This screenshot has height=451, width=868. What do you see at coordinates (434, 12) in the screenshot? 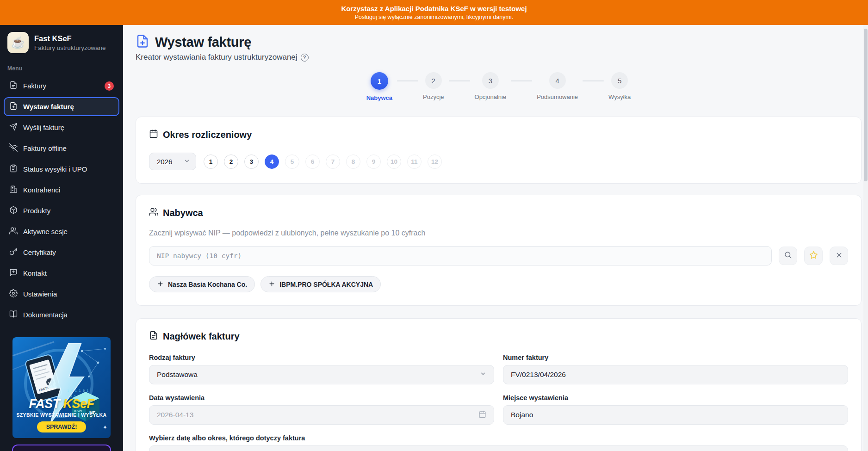
I see `test-mode-banner: Korzystasz z Aplikacji Podatnika KSeF w …` at bounding box center [434, 12].